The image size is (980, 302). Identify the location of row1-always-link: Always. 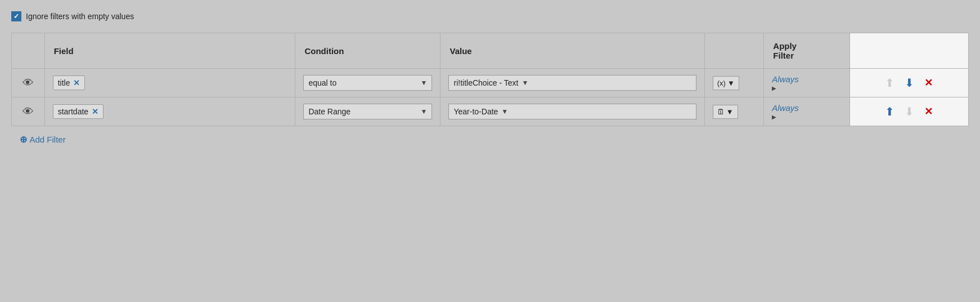
(785, 79).